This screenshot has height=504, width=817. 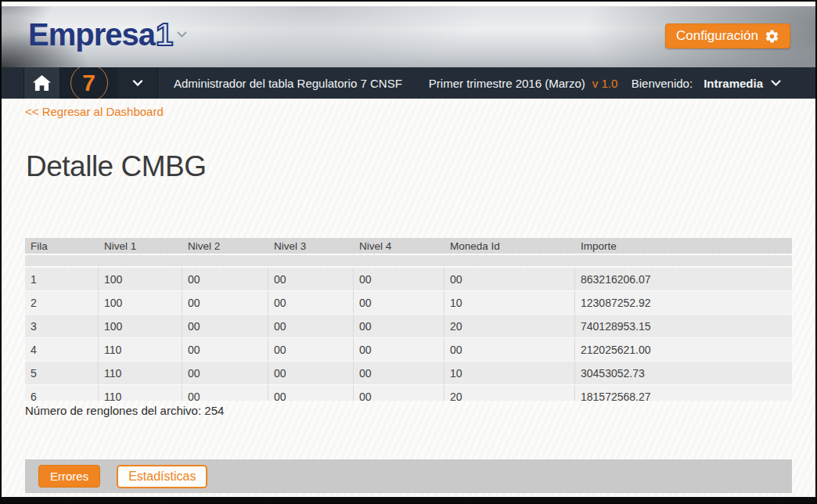 I want to click on logo-text: Empresa, so click(x=92, y=34).